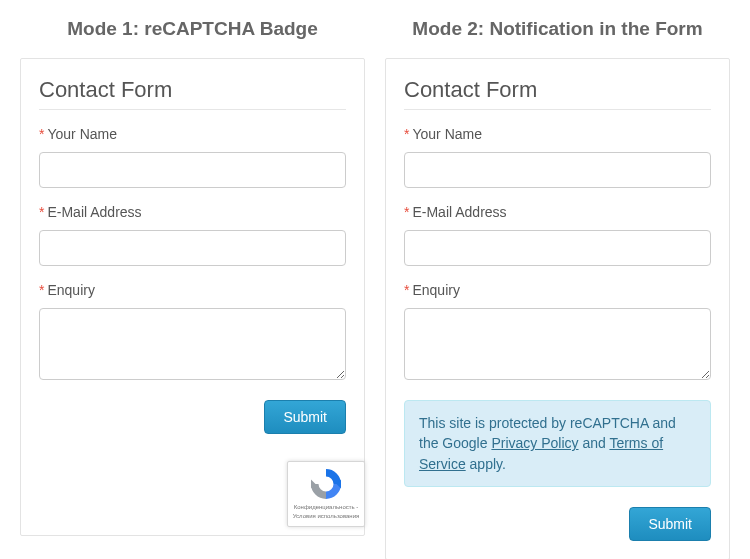 This screenshot has height=559, width=750. Describe the element at coordinates (558, 344) in the screenshot. I see `mode2-enquiry-textarea` at that location.